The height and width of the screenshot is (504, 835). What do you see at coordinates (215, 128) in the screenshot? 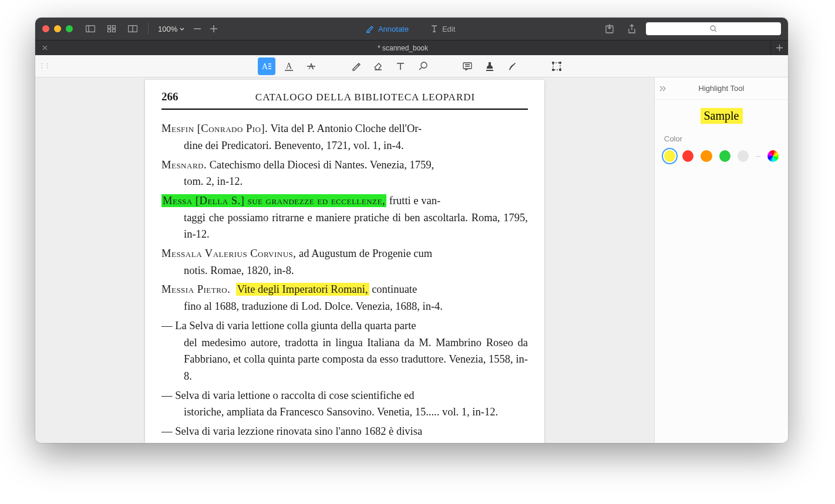
I see `entry-author: Mesfin [Conrado Pio].` at bounding box center [215, 128].